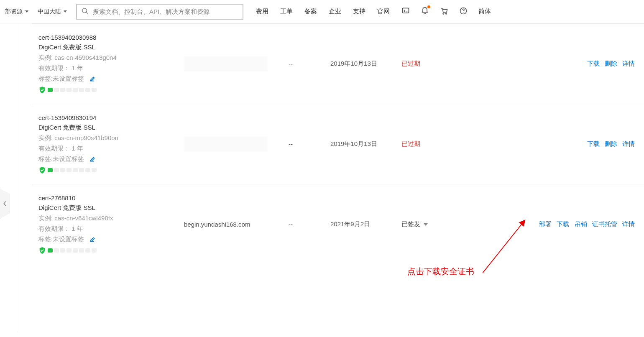 This screenshot has height=337, width=644. What do you see at coordinates (444, 12) in the screenshot?
I see `cart-icon` at bounding box center [444, 12].